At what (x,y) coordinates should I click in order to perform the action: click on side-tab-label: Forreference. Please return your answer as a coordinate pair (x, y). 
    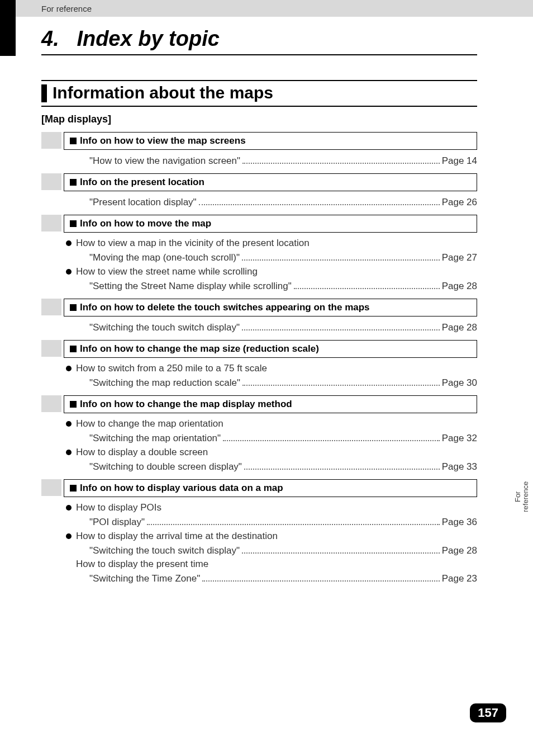
    Looking at the image, I should click on (522, 497).